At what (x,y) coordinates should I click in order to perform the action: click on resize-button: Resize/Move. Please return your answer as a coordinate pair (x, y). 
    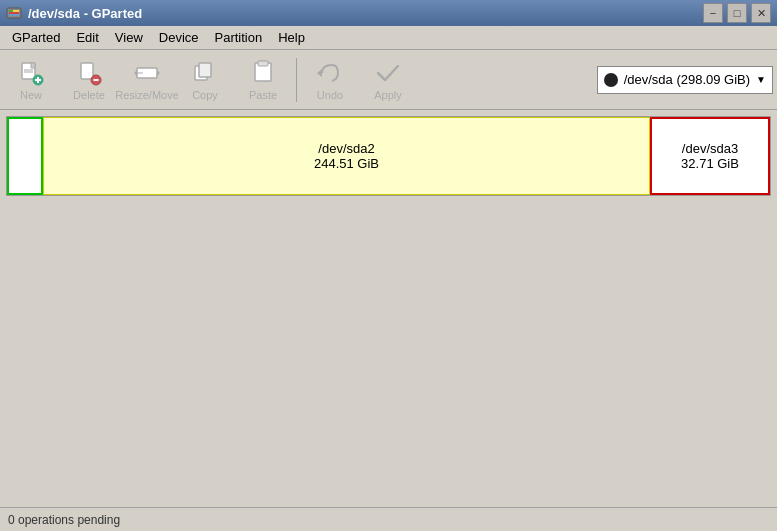
    Looking at the image, I should click on (147, 80).